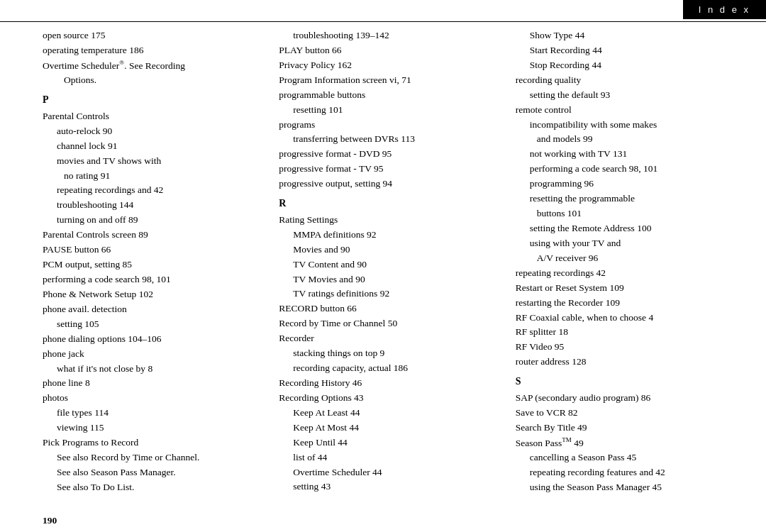 This screenshot has height=532, width=766. What do you see at coordinates (627, 399) in the screenshot?
I see `index-entry: SAP (secondary audio program) 86` at bounding box center [627, 399].